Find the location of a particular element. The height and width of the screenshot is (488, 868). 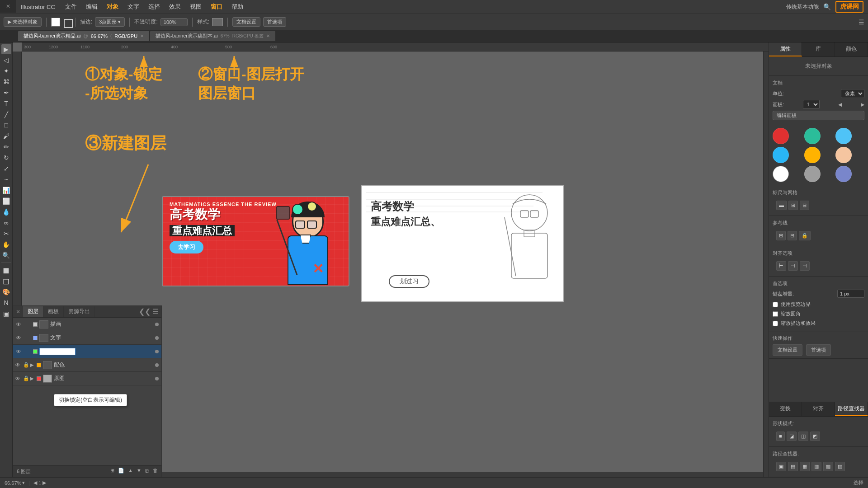

layer-name-input is located at coordinates (57, 352).